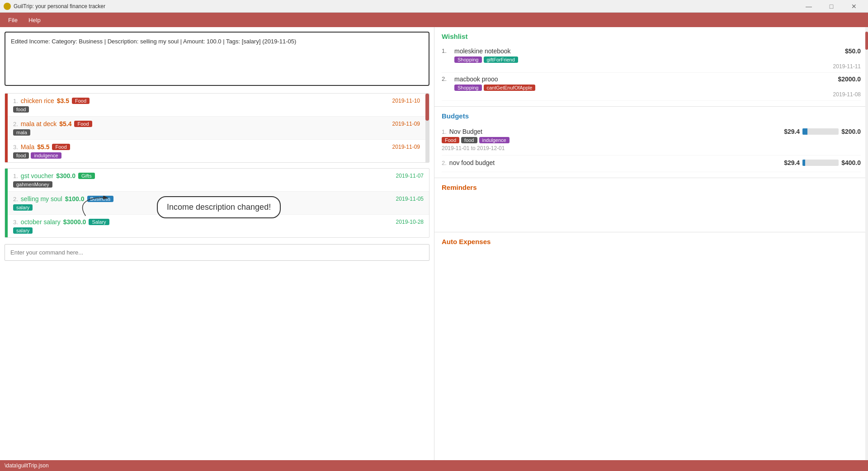 This screenshot has width=868, height=471. What do you see at coordinates (218, 203) in the screenshot?
I see `income-content: 1. gst voucher $300.0 Gifts 2019-11-07 g…` at bounding box center [218, 203].